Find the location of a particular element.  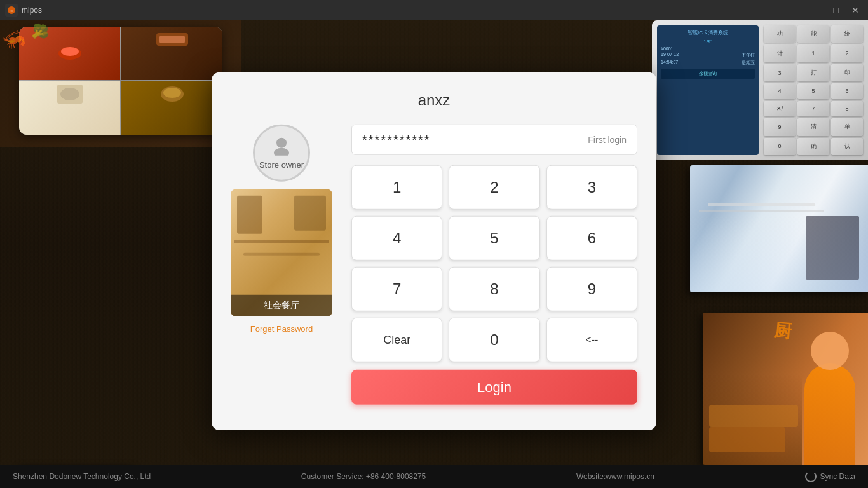

sync-data-button: Sync Data is located at coordinates (830, 477).